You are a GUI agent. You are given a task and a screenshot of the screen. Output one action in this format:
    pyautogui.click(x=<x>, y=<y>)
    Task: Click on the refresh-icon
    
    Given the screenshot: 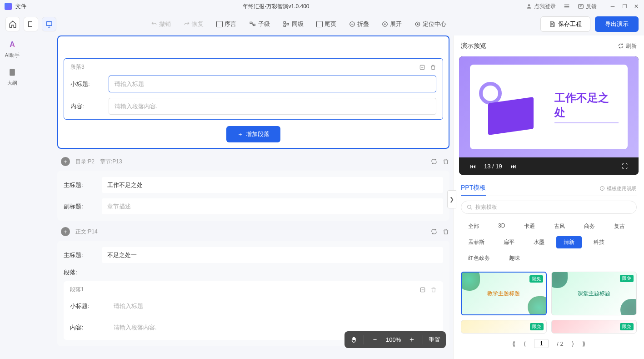 What is the action you would take?
    pyautogui.click(x=621, y=46)
    